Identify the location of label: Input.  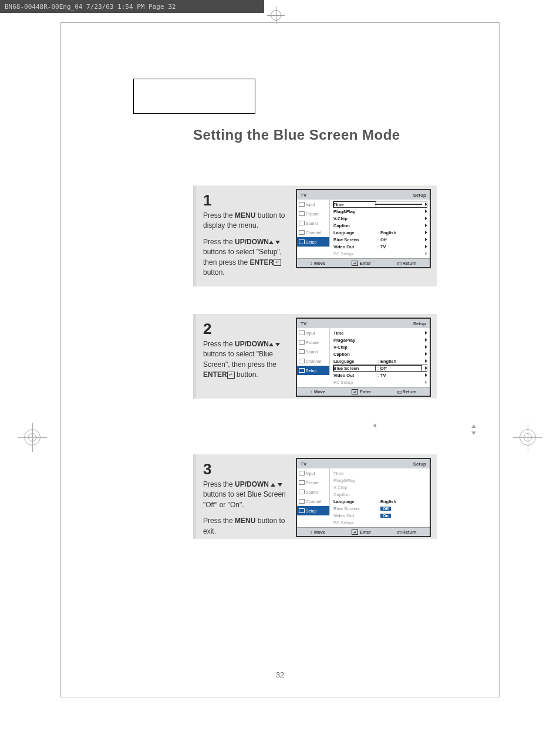
(311, 473).